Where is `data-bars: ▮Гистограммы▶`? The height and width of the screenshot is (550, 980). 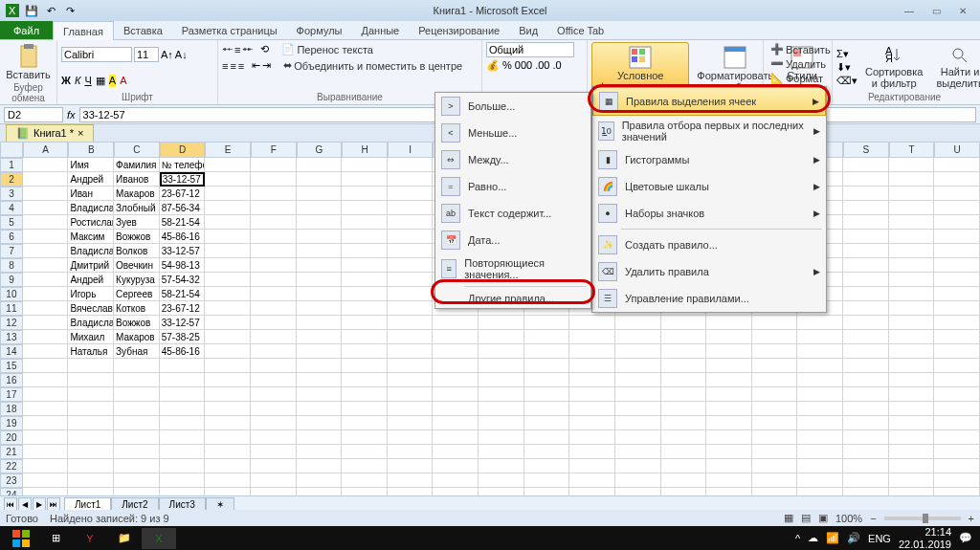
data-bars: ▮Гистограммы▶ is located at coordinates (709, 160).